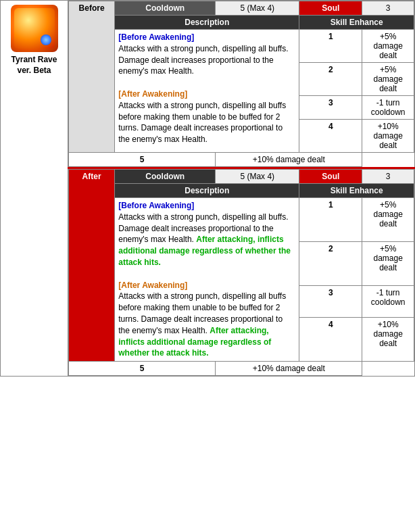 This screenshot has height=532, width=415. Describe the element at coordinates (242, 191) in the screenshot. I see `after-subheader-row: Description Skill Enhance` at that location.